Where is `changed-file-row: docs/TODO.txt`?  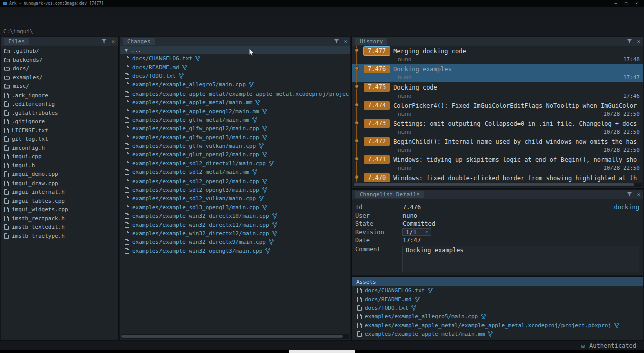 changed-file-row: docs/TODO.txt is located at coordinates (235, 76).